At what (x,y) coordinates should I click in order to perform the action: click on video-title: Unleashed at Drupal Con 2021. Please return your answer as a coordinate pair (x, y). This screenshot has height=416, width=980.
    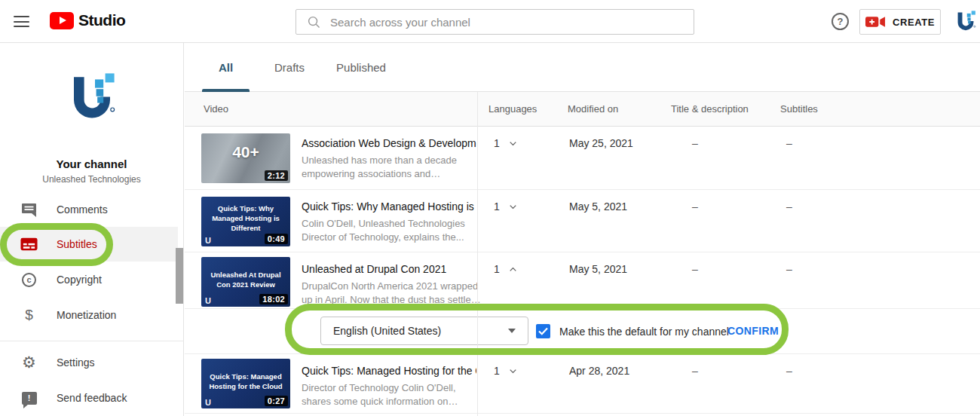
    Looking at the image, I should click on (389, 269).